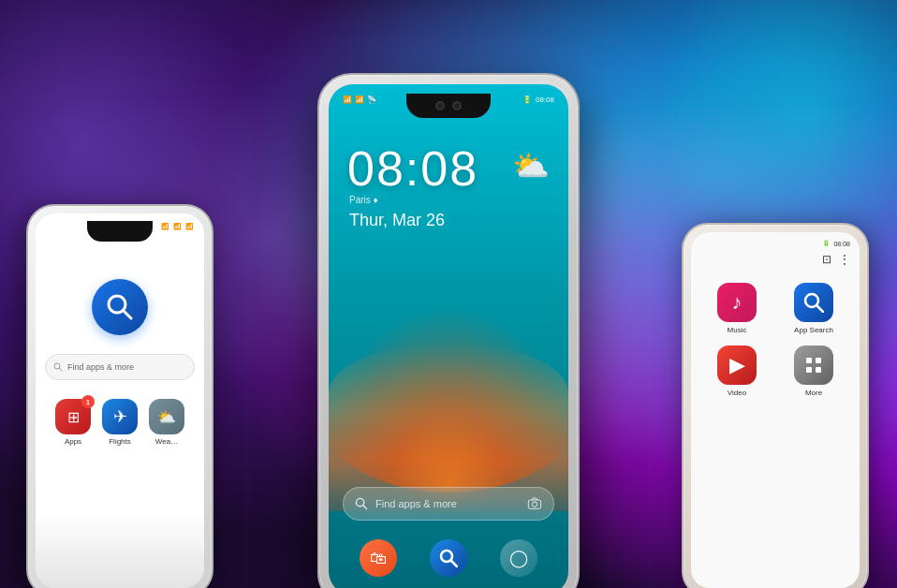  I want to click on right-battery-group: 🔋 08:08, so click(836, 243).